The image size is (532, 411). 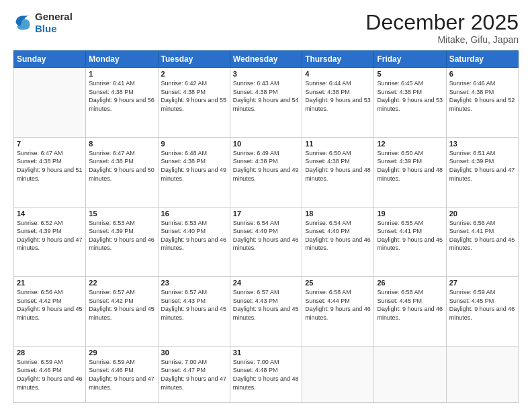 I want to click on week-row-4: 28Sunrise: 6:59 AMSunset: 4:46 PMDayligh…, so click(x=266, y=374).